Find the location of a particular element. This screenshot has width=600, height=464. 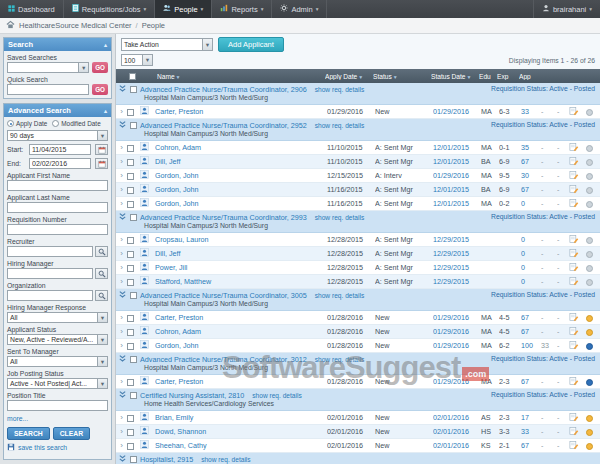

nav-item-reports: Reports▾ is located at coordinates (242, 9).